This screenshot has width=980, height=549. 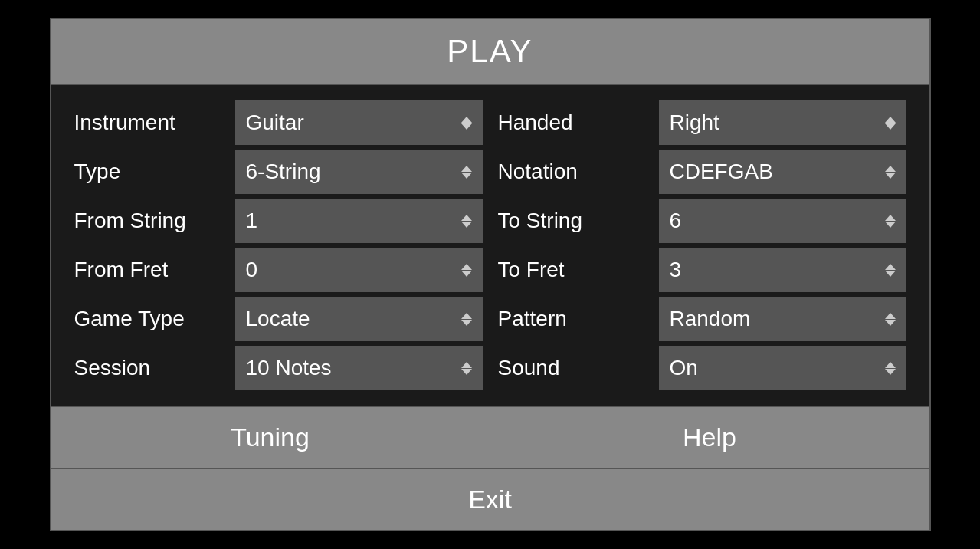 I want to click on right-label-2: To String, so click(x=575, y=221).